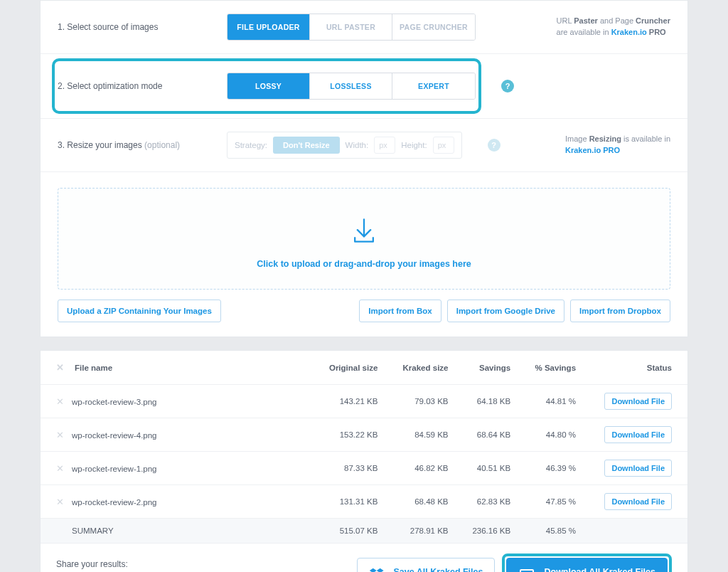 The width and height of the screenshot is (728, 572). What do you see at coordinates (349, 502) in the screenshot?
I see `cell-orig: 131.31 KB` at bounding box center [349, 502].